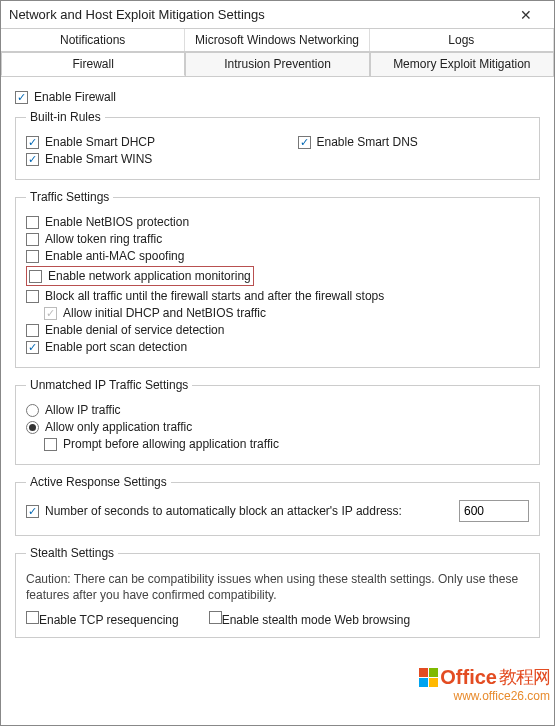 Image resolution: width=555 pixels, height=726 pixels. Describe the element at coordinates (155, 313) in the screenshot. I see `allowinitial-checkbox: Allow initial DHCP and NetBIOS traffic` at that location.